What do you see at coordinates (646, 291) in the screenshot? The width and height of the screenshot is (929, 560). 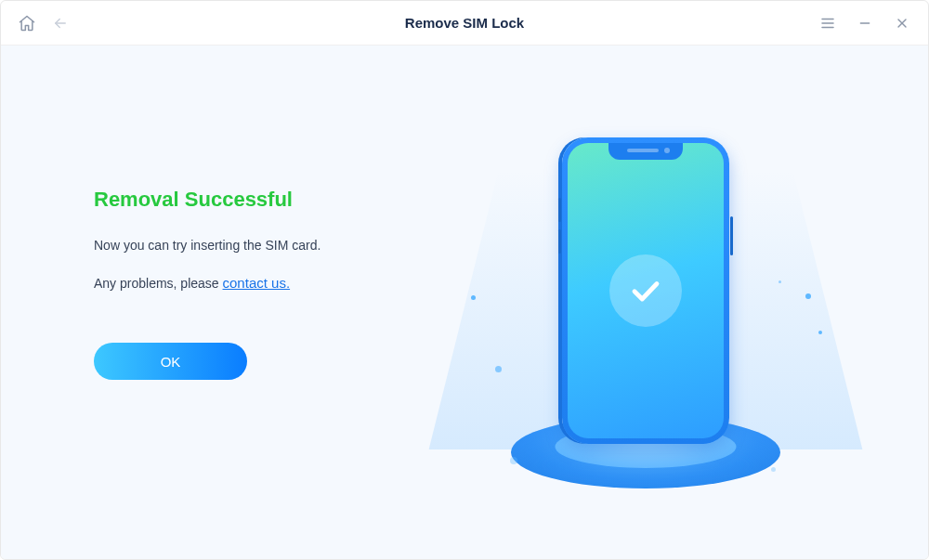 I see `checkmark-icon` at bounding box center [646, 291].